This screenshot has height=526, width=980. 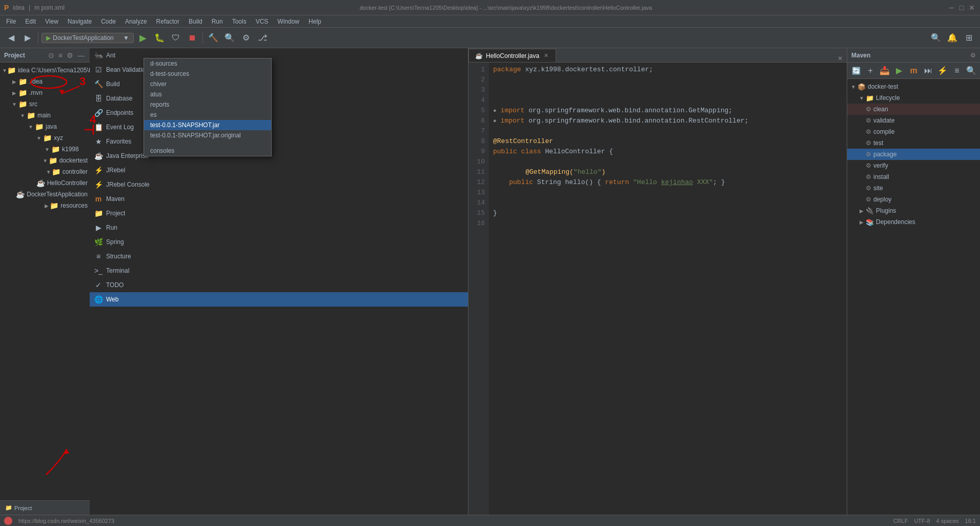 I want to click on maven-package: ⚙ package, so click(x=913, y=154).